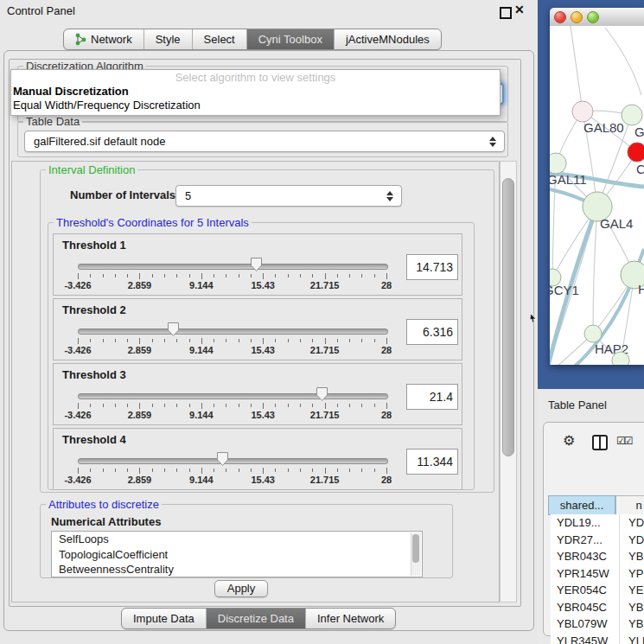 Image resolution: width=644 pixels, height=644 pixels. I want to click on algorithm-option-equal-width: Equal Width/Frequency Discretization, so click(256, 105).